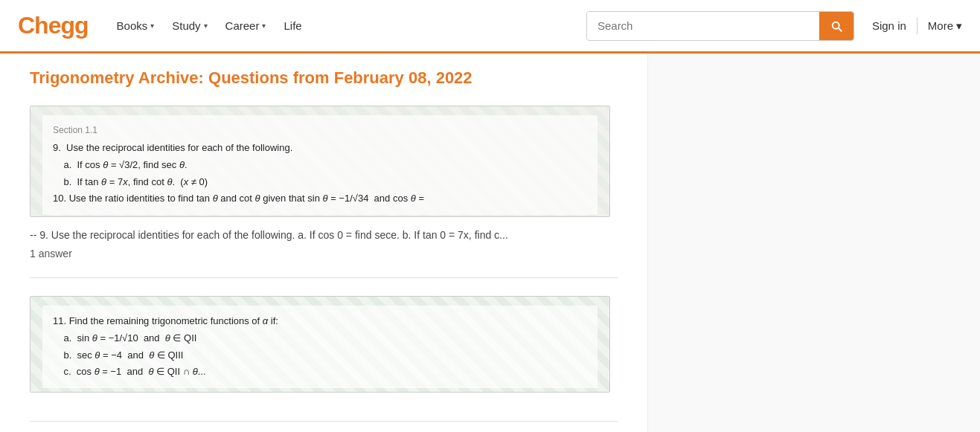  I want to click on nav-life: Life, so click(292, 25).